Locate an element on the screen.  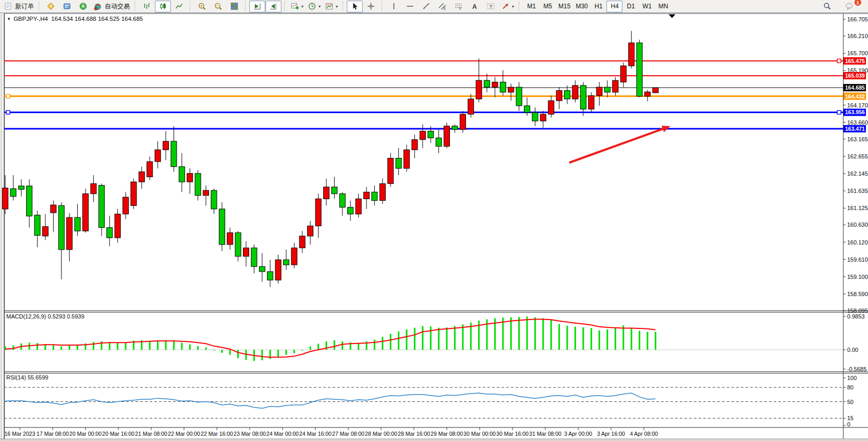
timeframe-m1: M1 is located at coordinates (531, 6).